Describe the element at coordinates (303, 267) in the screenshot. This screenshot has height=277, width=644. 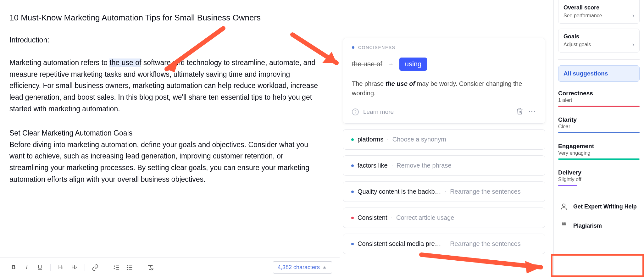
I see `character-count: 4,382 characters` at that location.